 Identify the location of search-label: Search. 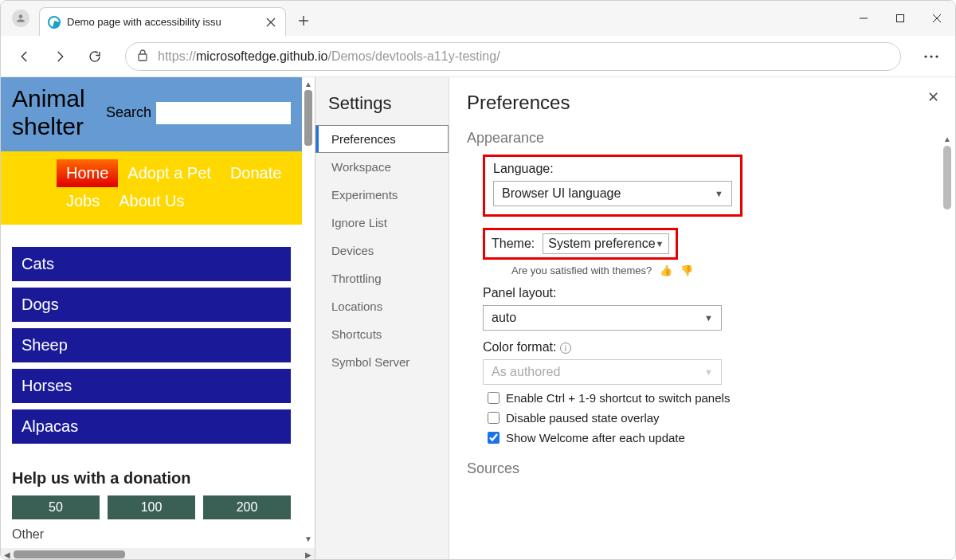
(129, 113).